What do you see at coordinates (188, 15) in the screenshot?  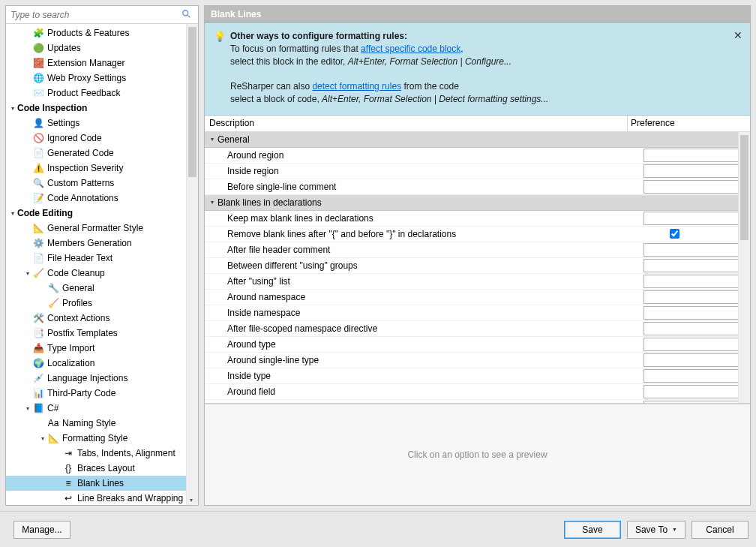 I see `search-icon` at bounding box center [188, 15].